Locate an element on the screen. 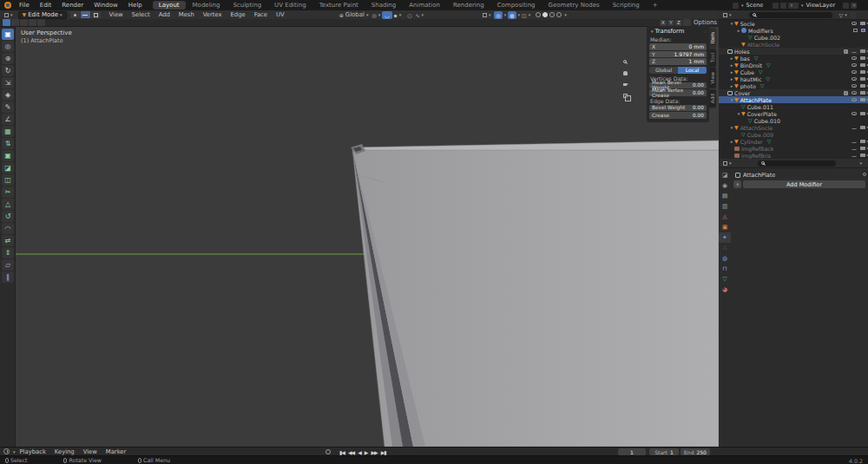 This screenshot has height=464, width=868. outliner-row-cube.011: ▽Cube.011 is located at coordinates (793, 107).